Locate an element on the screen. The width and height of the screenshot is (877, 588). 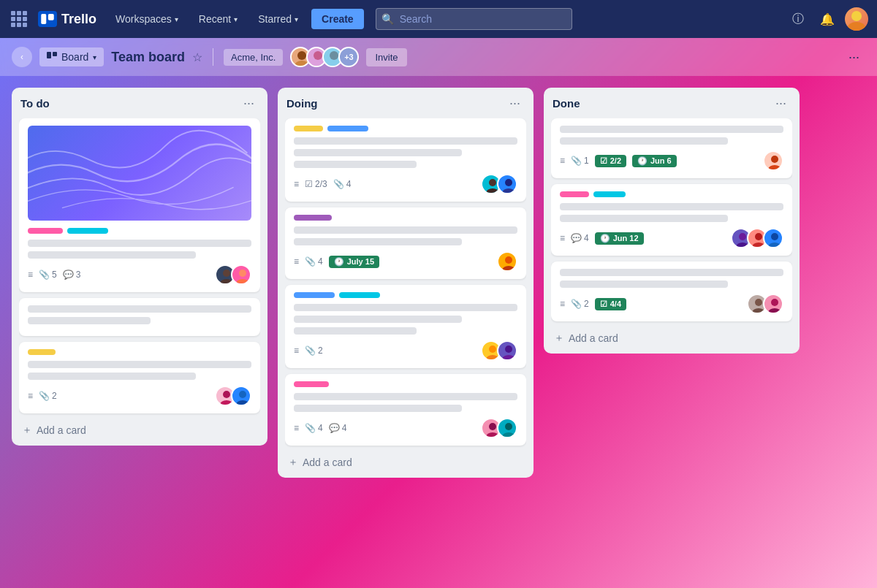
app-logo: Trello is located at coordinates (67, 19).